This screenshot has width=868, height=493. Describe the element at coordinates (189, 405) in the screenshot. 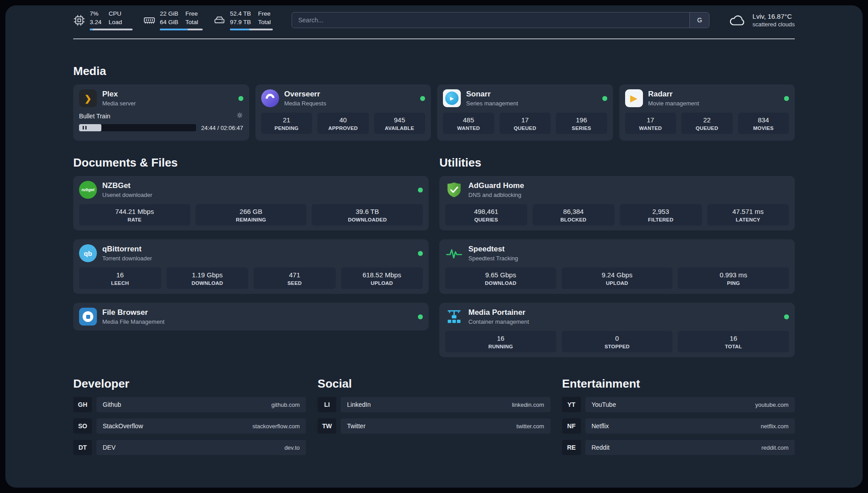

I see `bookmark-row: GH Github github.com` at that location.